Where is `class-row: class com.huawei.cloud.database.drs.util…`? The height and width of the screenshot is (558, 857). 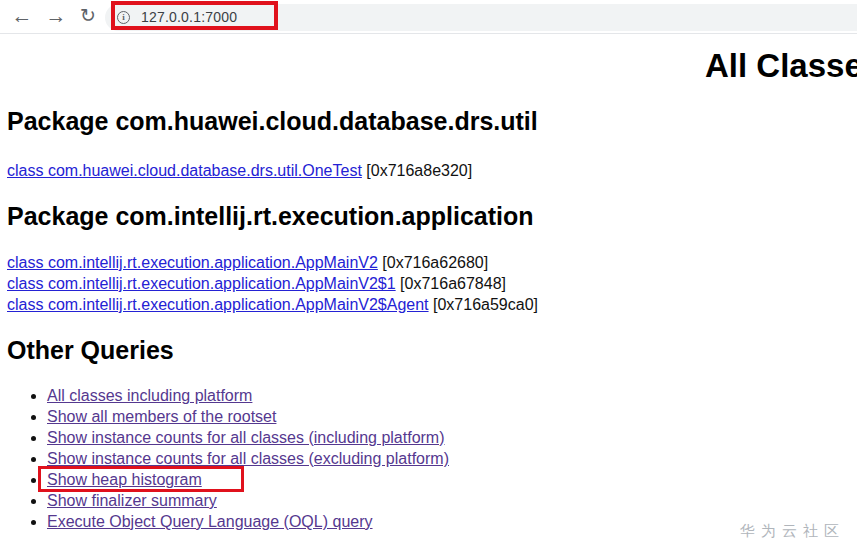
class-row: class com.huawei.cloud.database.drs.util… is located at coordinates (432, 170).